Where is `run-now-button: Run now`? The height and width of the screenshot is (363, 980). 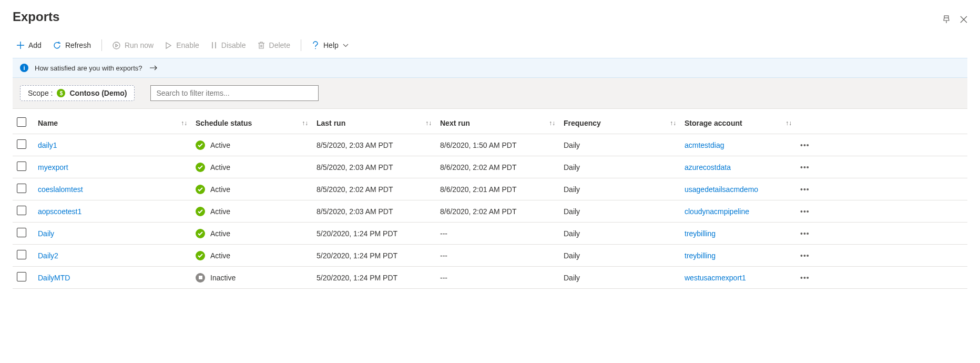 run-now-button: Run now is located at coordinates (133, 45).